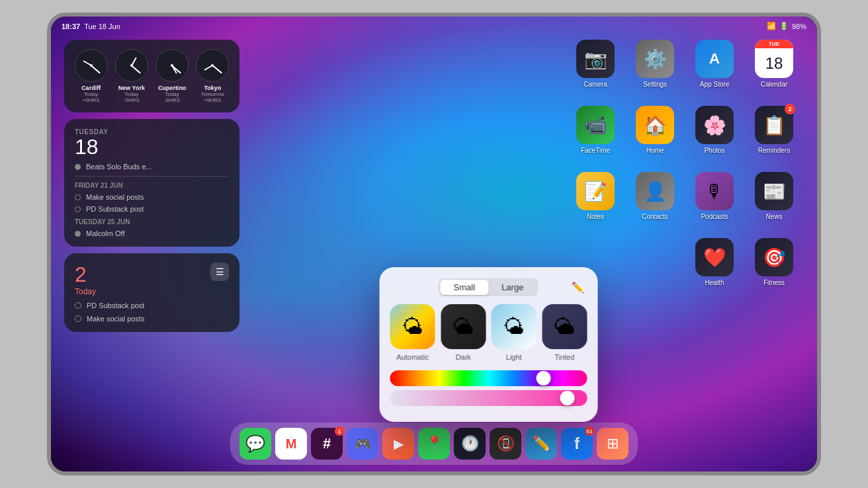 The height and width of the screenshot is (488, 868). What do you see at coordinates (774, 69) in the screenshot?
I see `app-calendar: TUE 18 Calendar` at bounding box center [774, 69].